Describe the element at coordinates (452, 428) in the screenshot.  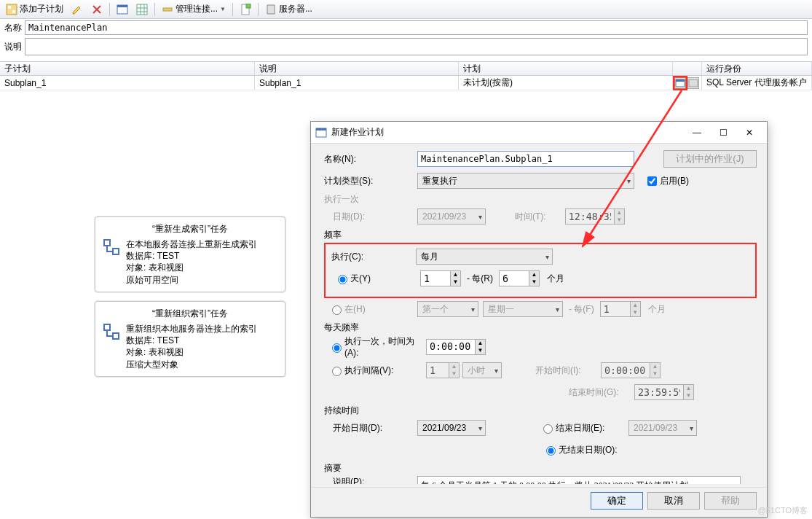
I see `start-date-input: 2021/09/23` at that location.